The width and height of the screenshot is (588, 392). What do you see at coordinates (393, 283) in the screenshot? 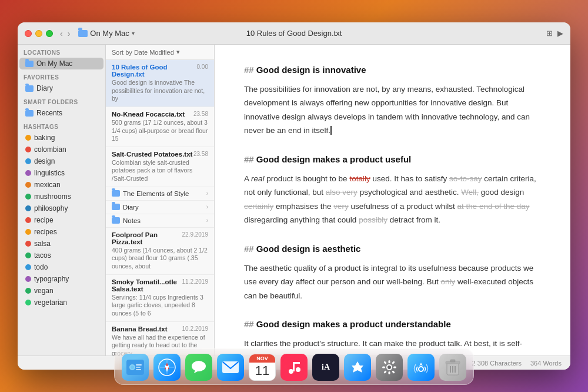
I see `para-3: The aesthetic quality of a product is in…` at bounding box center [393, 283].